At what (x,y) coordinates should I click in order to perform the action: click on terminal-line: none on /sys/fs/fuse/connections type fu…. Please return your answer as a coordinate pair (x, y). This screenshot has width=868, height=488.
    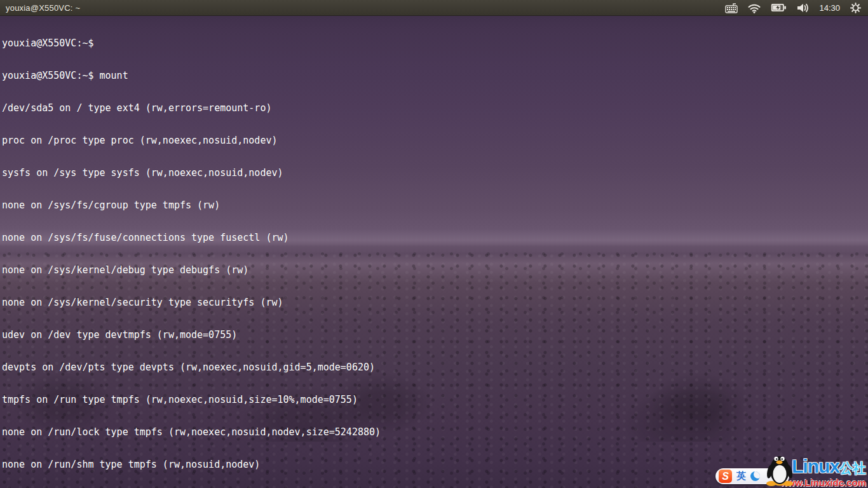
    Looking at the image, I should click on (435, 238).